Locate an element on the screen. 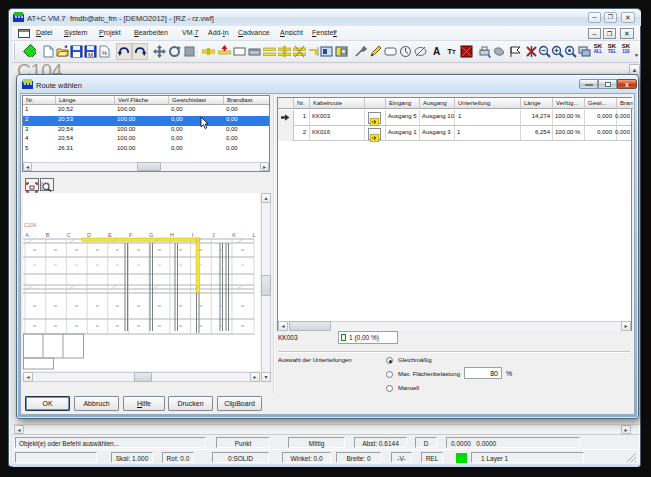 The width and height of the screenshot is (651, 477). svg-text: H is located at coordinates (172, 235).